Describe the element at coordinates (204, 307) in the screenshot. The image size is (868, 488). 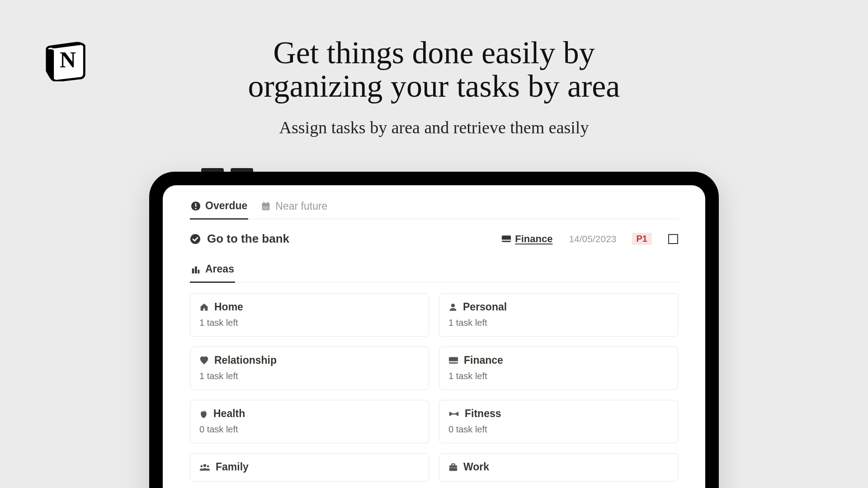
I see `home-icon` at that location.